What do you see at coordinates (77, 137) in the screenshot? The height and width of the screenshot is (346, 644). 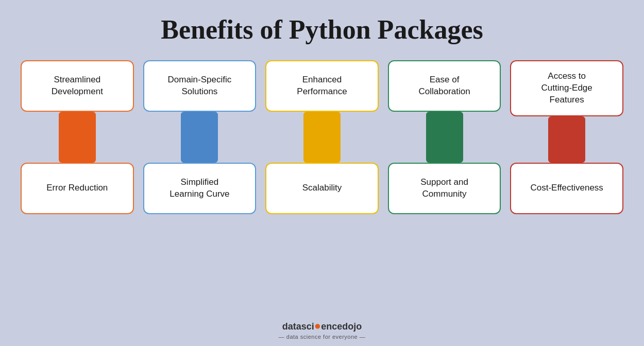 I see `column-1: StreamlinedDevelopment Error Reduction` at bounding box center [77, 137].